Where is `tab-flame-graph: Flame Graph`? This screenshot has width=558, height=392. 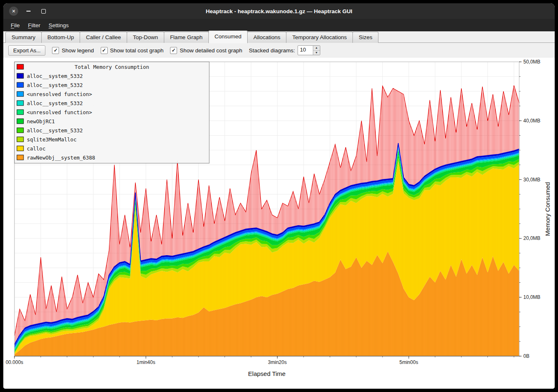 tab-flame-graph: Flame Graph is located at coordinates (187, 37).